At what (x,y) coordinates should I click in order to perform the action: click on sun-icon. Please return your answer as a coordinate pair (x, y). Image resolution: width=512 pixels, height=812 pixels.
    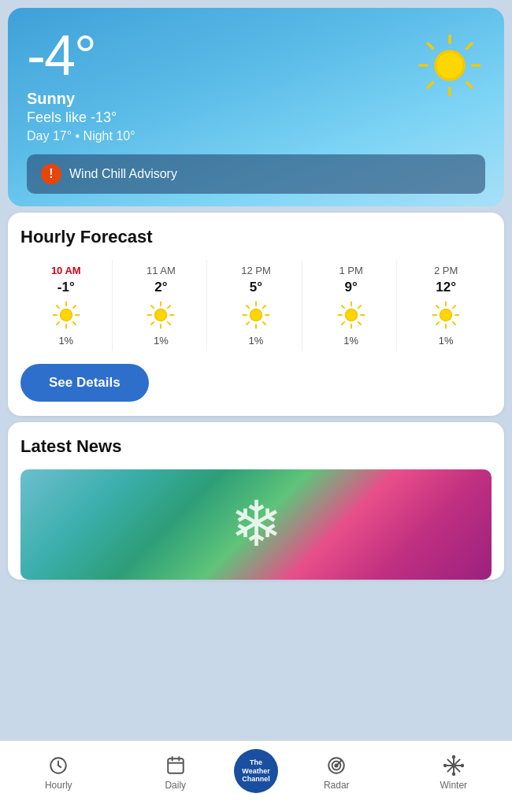
    Looking at the image, I should click on (450, 67).